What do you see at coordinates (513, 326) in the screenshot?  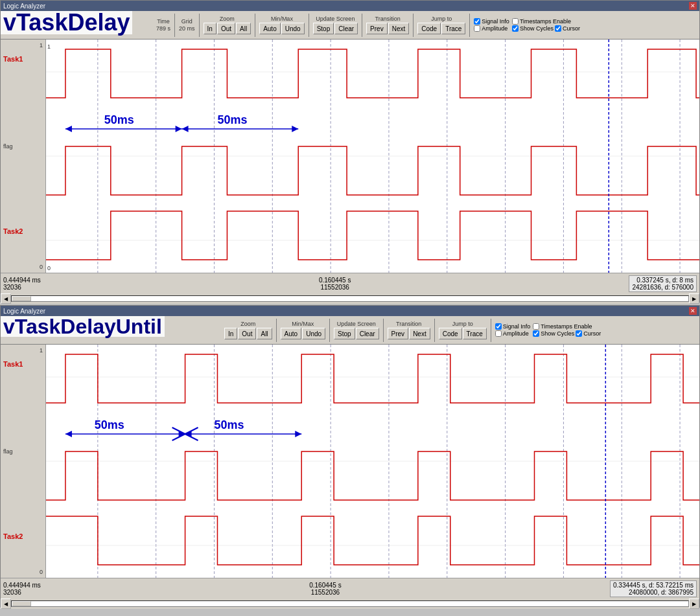 I see `panel2-signal-info-check: Signal Info` at bounding box center [513, 326].